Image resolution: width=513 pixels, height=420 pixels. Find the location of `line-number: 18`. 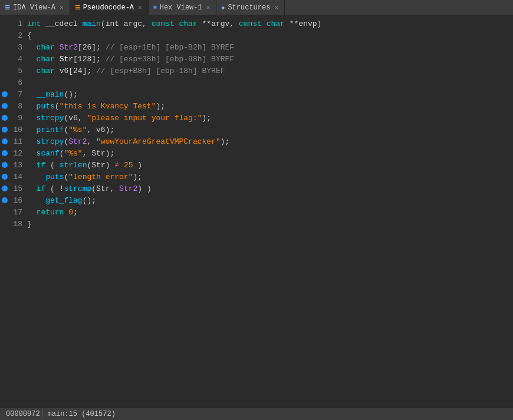

line-number: 18 is located at coordinates (18, 224).